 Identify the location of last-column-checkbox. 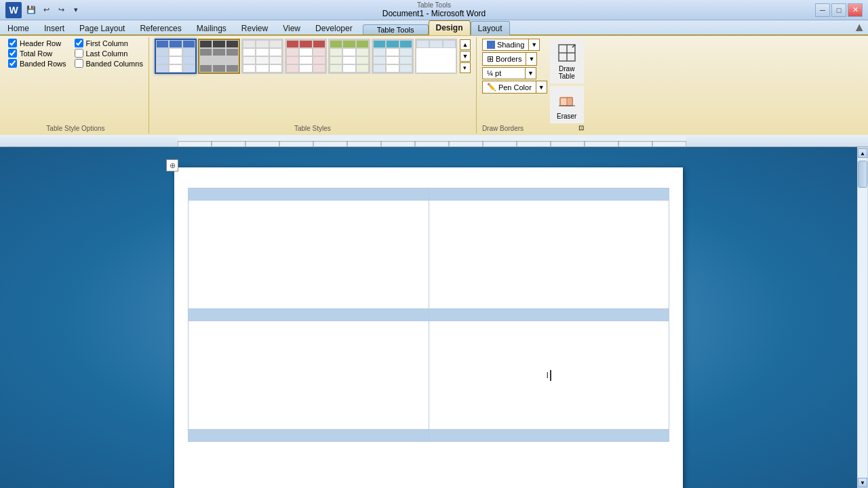
(79, 53).